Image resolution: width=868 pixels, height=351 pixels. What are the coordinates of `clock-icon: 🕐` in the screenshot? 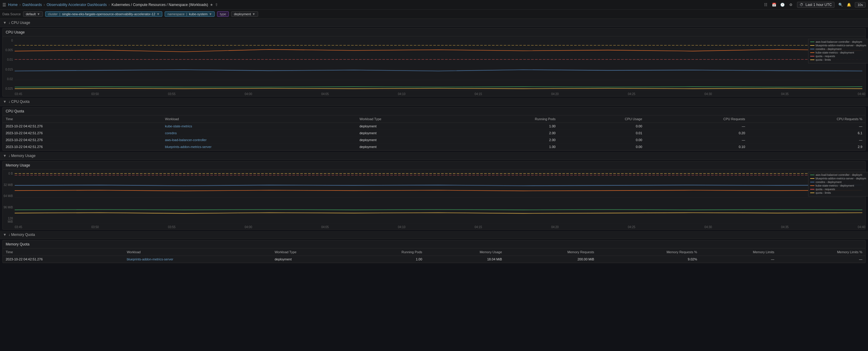 It's located at (783, 5).